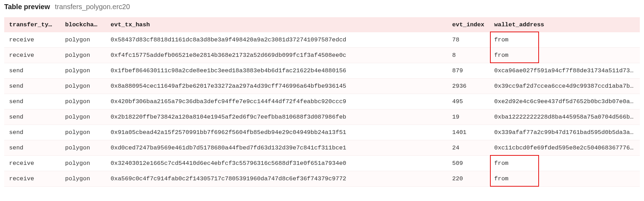  Describe the element at coordinates (276, 86) in the screenshot. I see `cell-evt-tx-hash: 0x8a880954cec11649af2be62017e33272aa297a…` at that location.